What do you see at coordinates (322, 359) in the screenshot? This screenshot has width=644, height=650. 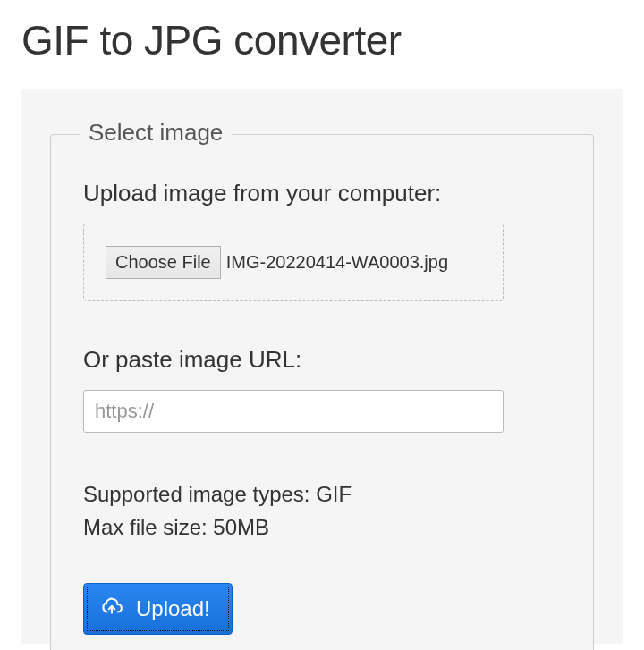 I see `url-heading: Or paste image URL:` at bounding box center [322, 359].